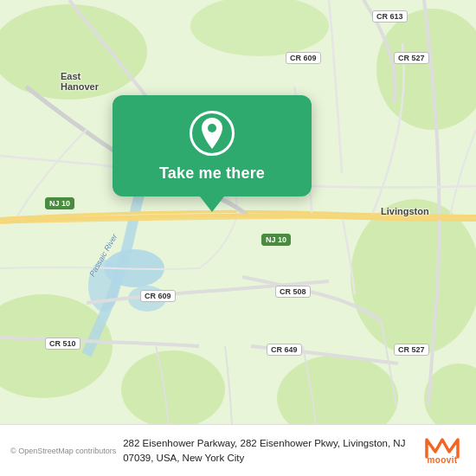 Image resolution: width=476 pixels, height=476 pixels. I want to click on road-badge-cr609-top: CR 609, so click(303, 58).